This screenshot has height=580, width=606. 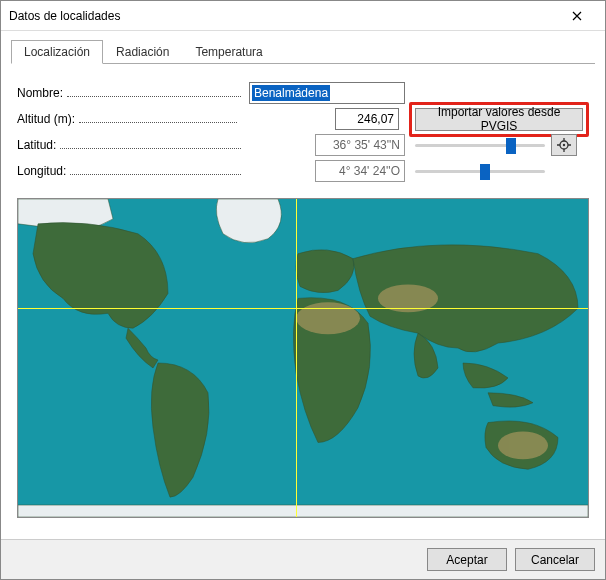 What do you see at coordinates (499, 120) in the screenshot?
I see `import-highlight: Importar valores desde PVGIS` at bounding box center [499, 120].